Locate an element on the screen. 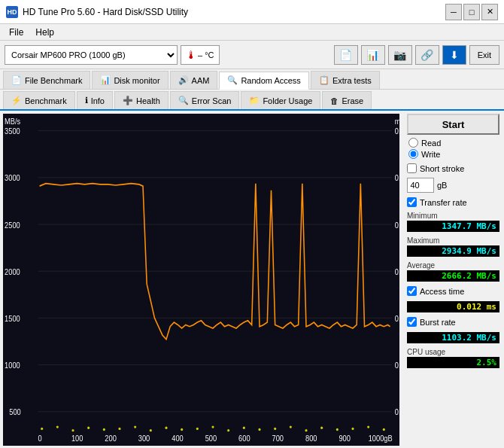 This screenshot has height=448, width=504. aam-icon: 🔊 is located at coordinates (184, 80).